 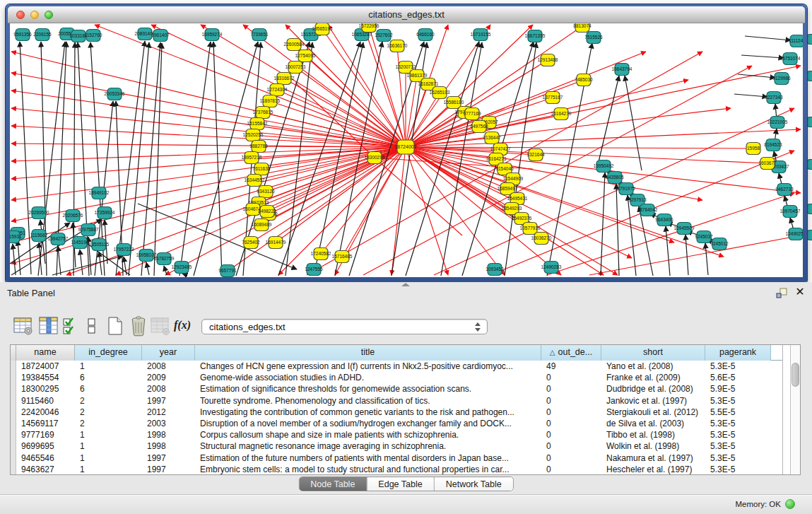 What do you see at coordinates (517, 198) in the screenshot?
I see `network-node-label: 15495431` at bounding box center [517, 198].